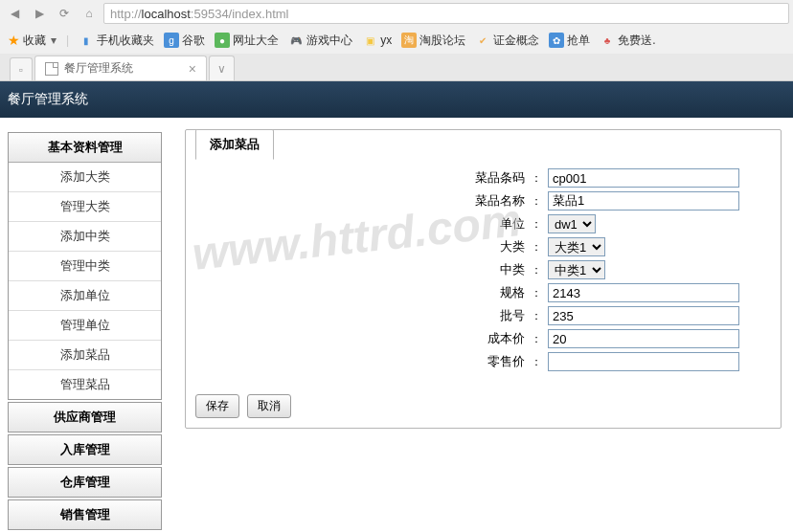  Describe the element at coordinates (222, 40) in the screenshot. I see `globe-icon: ●` at that location.